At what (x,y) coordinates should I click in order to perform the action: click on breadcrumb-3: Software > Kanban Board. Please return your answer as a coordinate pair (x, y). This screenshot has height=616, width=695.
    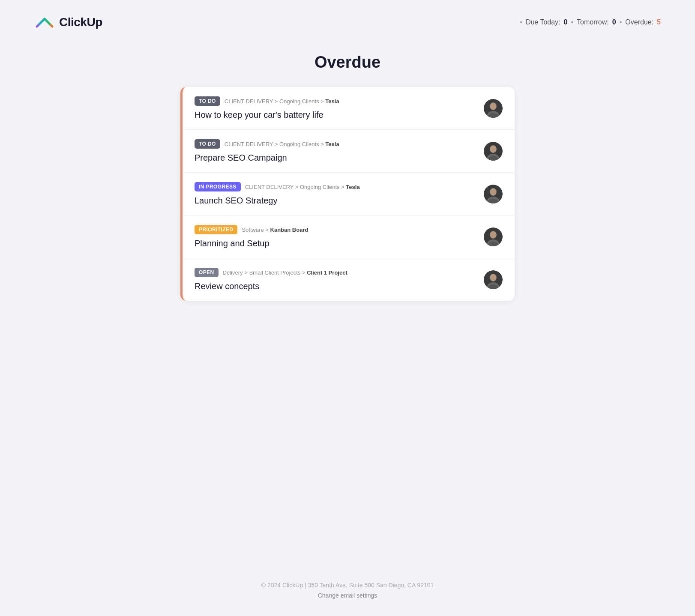
    Looking at the image, I should click on (275, 230).